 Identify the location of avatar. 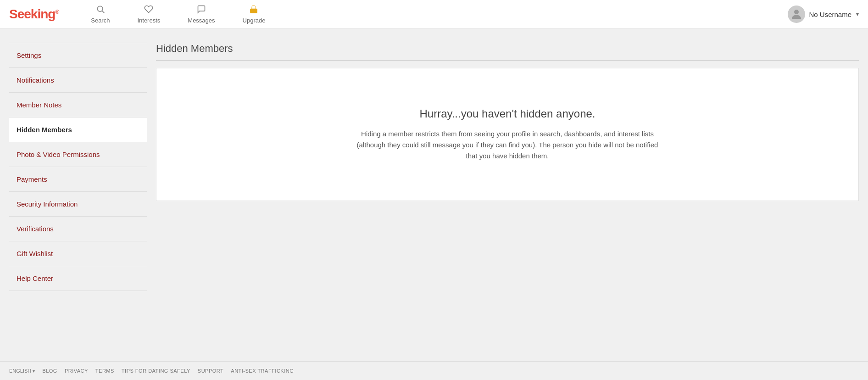
(796, 14).